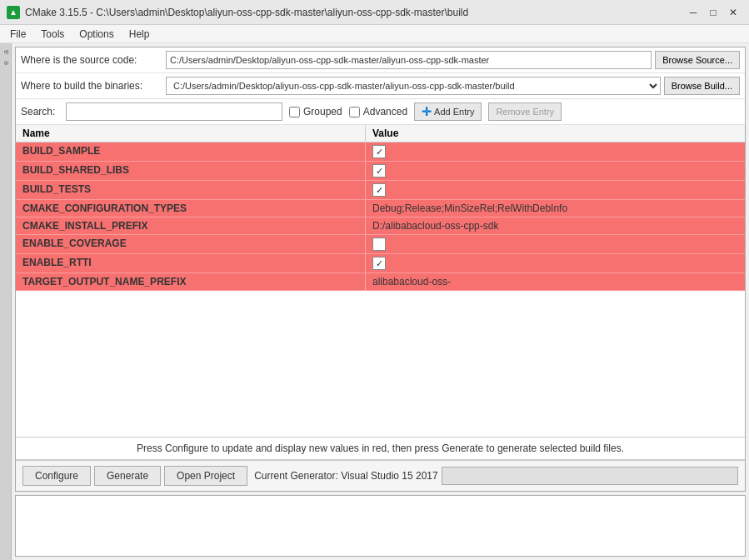  I want to click on table-row: BUILD_SHARED_LIBS, so click(380, 172).